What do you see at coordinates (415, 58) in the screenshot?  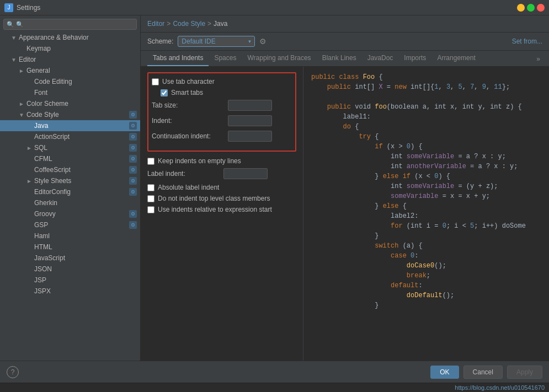 I see `tab-imports: Imports` at bounding box center [415, 58].